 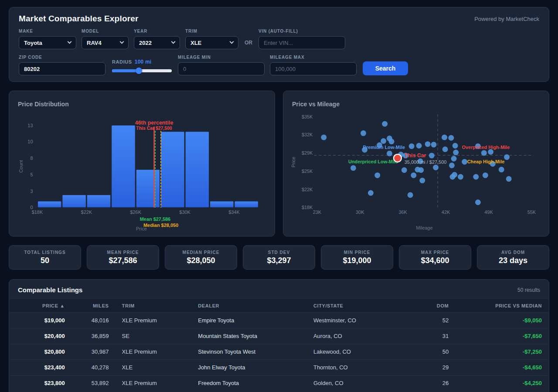 What do you see at coordinates (437, 368) in the screenshot?
I see `cell-dom: 29` at bounding box center [437, 368].